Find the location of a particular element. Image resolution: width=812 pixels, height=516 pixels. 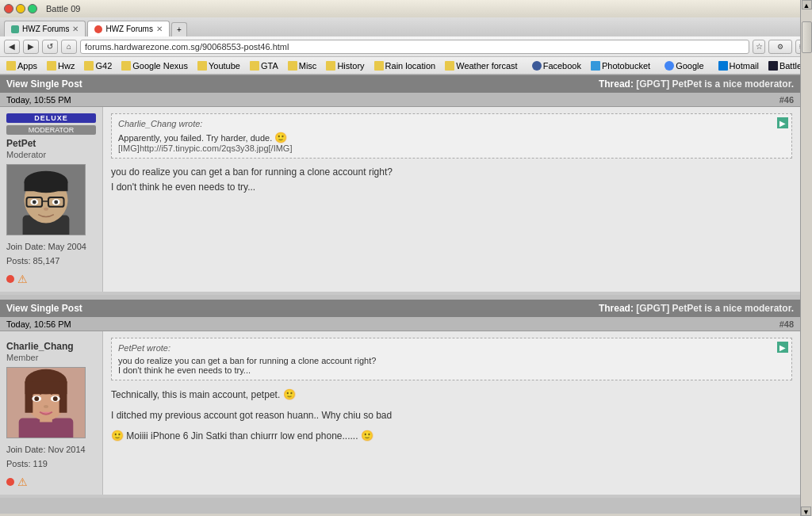

bookmark-hwz: Hwz is located at coordinates (60, 66).